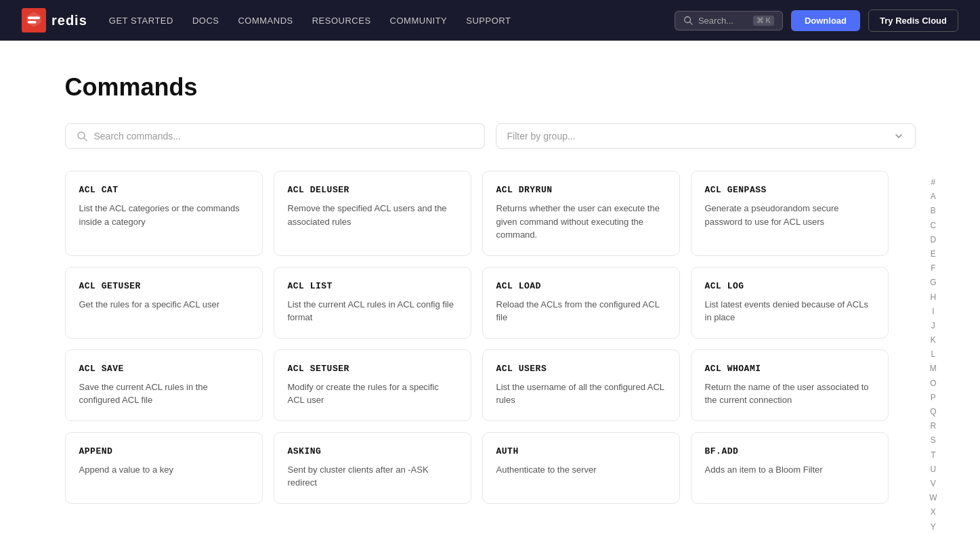 The width and height of the screenshot is (980, 537). Describe the element at coordinates (933, 196) in the screenshot. I see `alpha-nav-A: A` at that location.